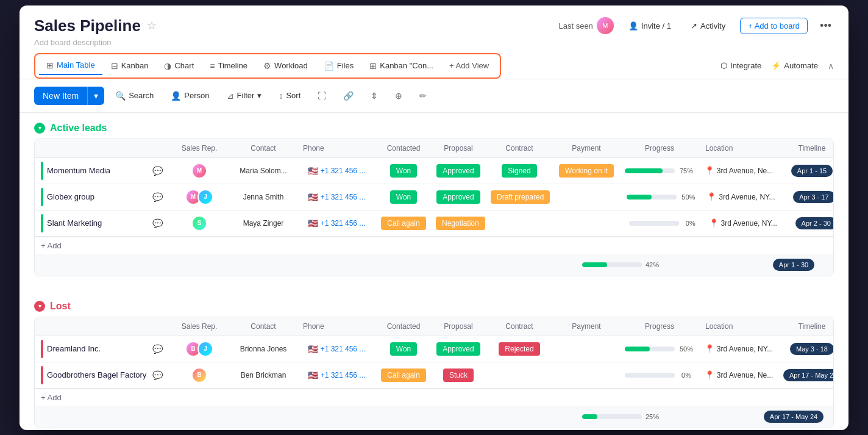 The height and width of the screenshot is (435, 868). What do you see at coordinates (98, 223) in the screenshot?
I see `row-name: Slant Marketing` at bounding box center [98, 223].